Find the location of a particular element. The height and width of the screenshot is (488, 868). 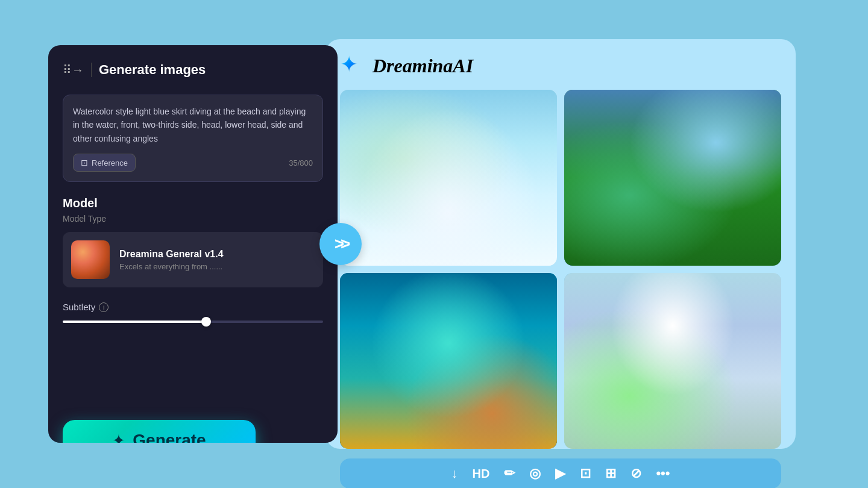

info-icon: i is located at coordinates (104, 307).